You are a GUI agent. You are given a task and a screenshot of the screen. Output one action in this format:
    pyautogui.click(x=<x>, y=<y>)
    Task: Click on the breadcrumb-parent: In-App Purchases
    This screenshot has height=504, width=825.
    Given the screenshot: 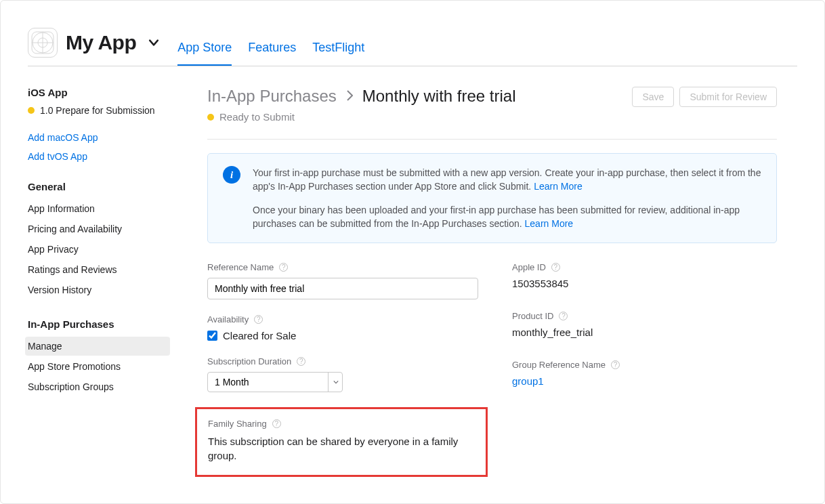 What is the action you would take?
    pyautogui.click(x=272, y=96)
    